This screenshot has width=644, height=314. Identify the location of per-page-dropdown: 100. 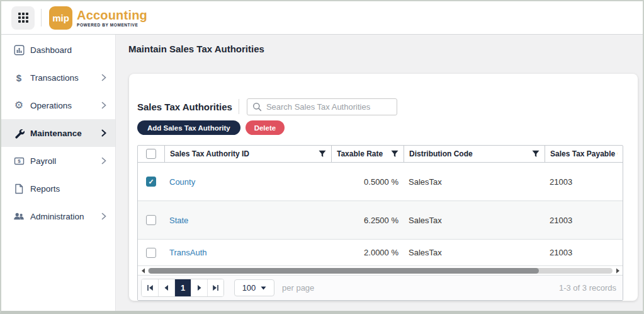
(254, 288).